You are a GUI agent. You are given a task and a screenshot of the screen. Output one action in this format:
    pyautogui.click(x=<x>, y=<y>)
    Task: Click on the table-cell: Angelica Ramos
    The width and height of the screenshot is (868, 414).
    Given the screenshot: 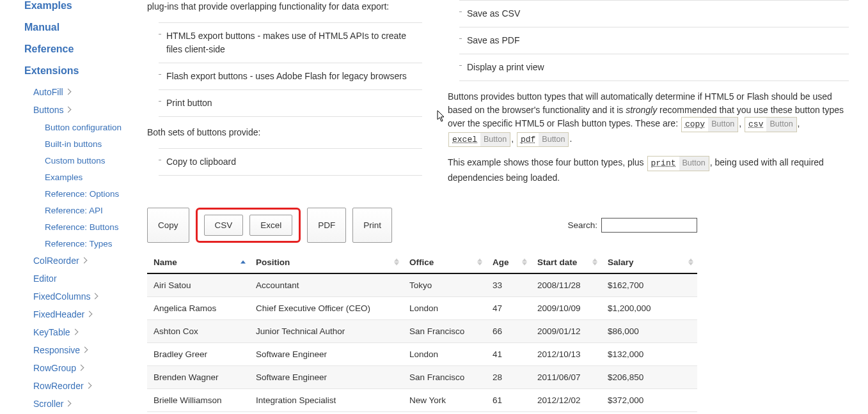 What is the action you would take?
    pyautogui.click(x=198, y=308)
    